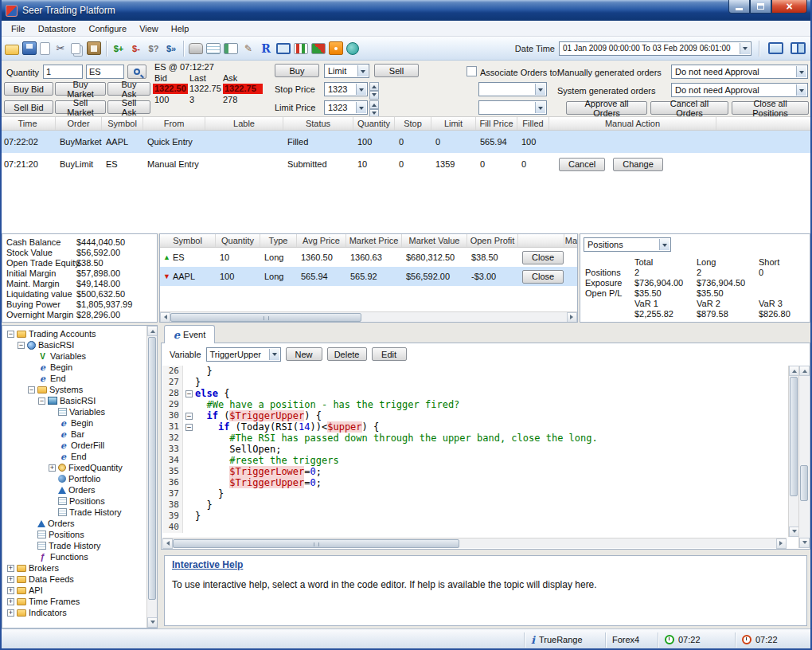 This screenshot has width=812, height=650. I want to click on approve-all-orders-button: Approve all Orders, so click(607, 108).